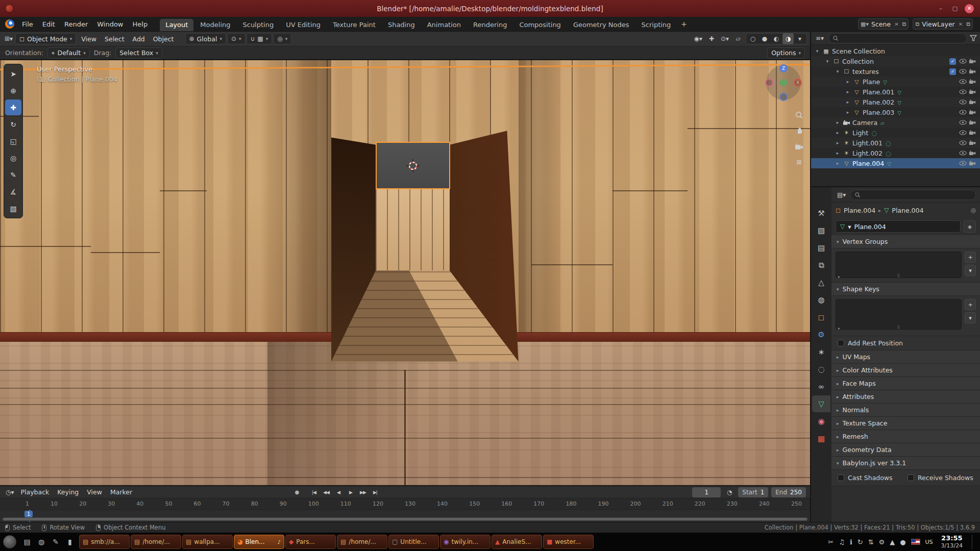  Describe the element at coordinates (895, 61) in the screenshot. I see `outliner-row: ▾ ☐ Collection ✓` at that location.